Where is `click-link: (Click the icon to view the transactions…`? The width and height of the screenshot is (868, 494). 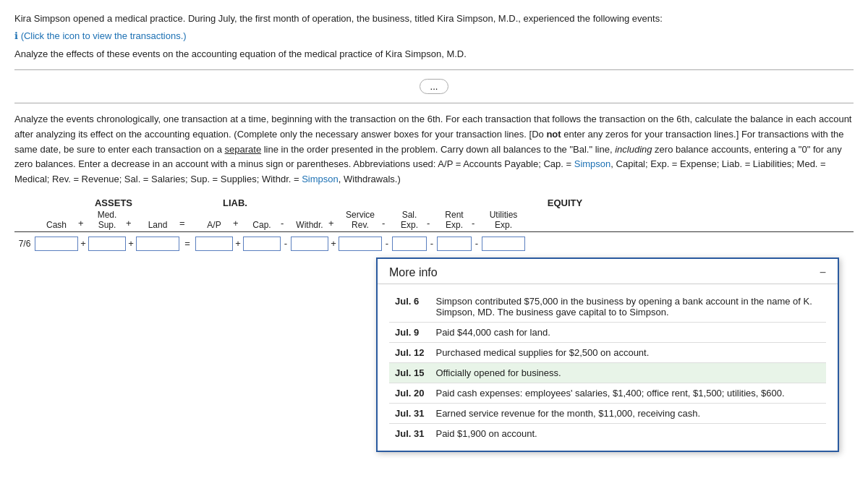 click-link: (Click the icon to view the transactions… is located at coordinates (104, 36).